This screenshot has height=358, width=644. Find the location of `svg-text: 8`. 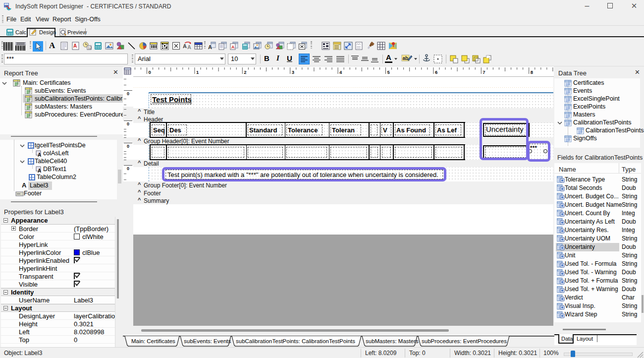

svg-text: 8 is located at coordinates (532, 72).